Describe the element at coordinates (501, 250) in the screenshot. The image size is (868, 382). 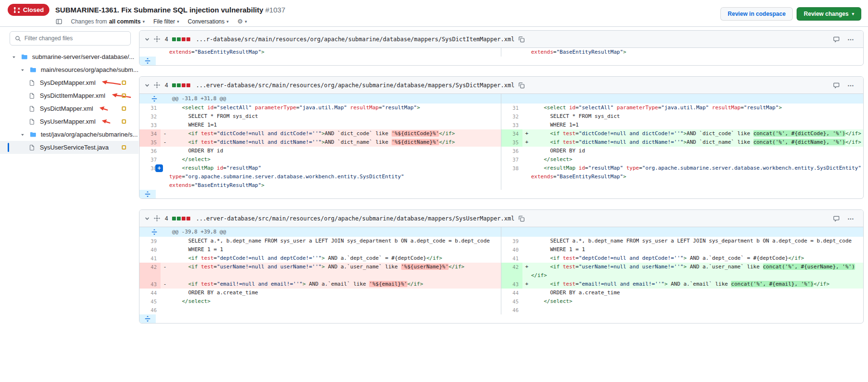
I see `diff-row: 40 WHERE 1 = 140 WHERE 1 = 1` at that location.